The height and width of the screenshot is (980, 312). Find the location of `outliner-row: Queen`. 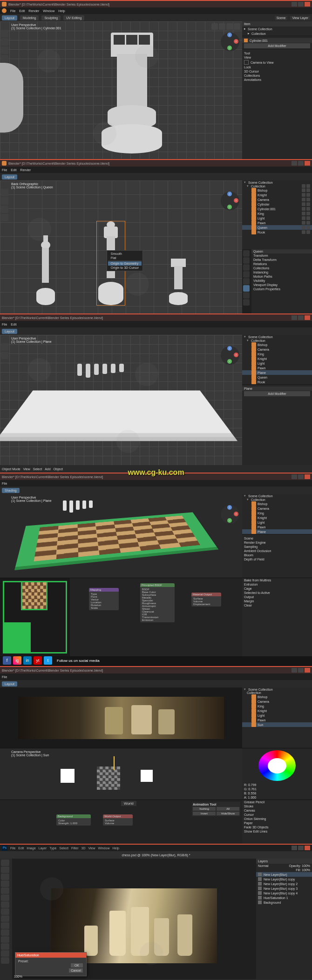

outliner-row: Queen is located at coordinates (277, 227).